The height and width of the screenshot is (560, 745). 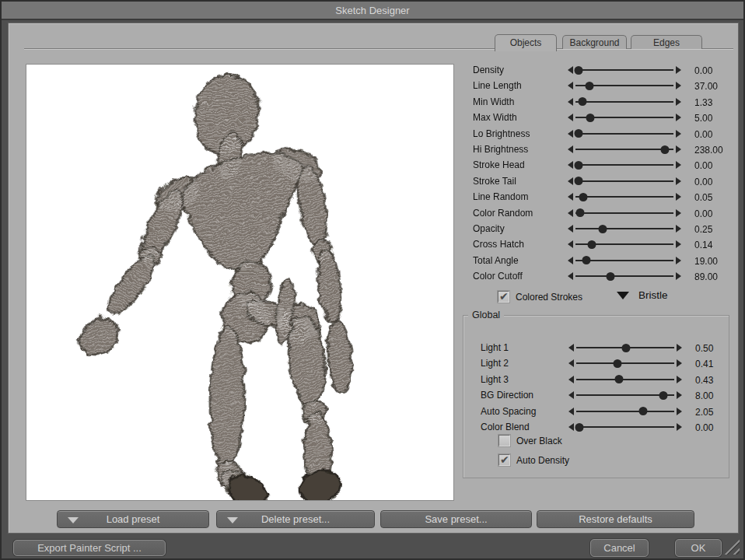 What do you see at coordinates (624, 181) in the screenshot?
I see `slider-stroke-tail` at bounding box center [624, 181].